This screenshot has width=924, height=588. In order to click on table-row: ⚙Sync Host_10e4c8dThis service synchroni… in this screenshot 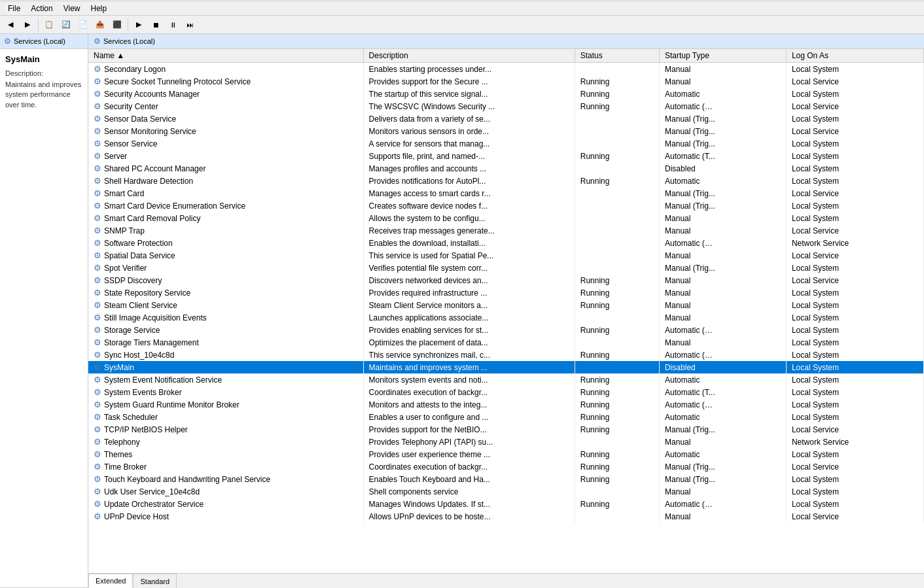, I will do `click(506, 355)`.